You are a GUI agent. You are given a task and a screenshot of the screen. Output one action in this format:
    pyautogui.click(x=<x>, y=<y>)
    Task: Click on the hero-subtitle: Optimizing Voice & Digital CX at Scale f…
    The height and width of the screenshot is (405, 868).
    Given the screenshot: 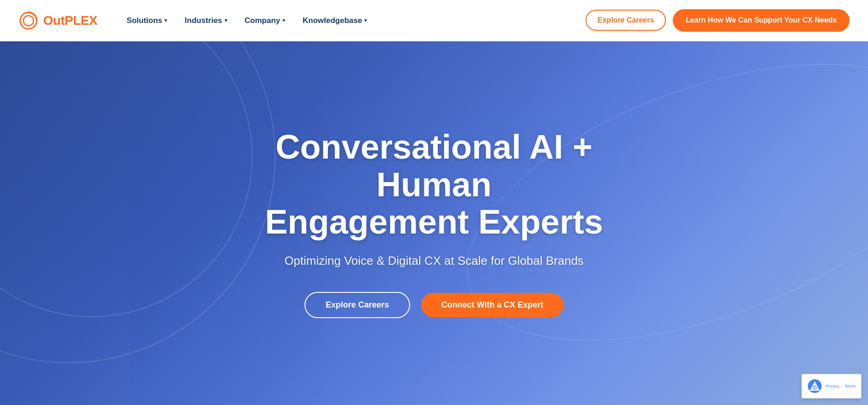 What is the action you would take?
    pyautogui.click(x=434, y=261)
    